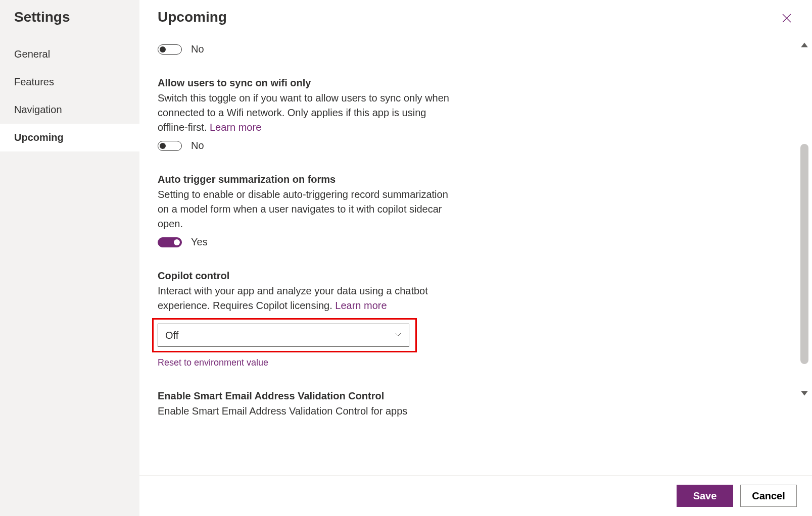 The image size is (812, 516). I want to click on setting-wifi-sync: Allow users to sync on wifi only Switch …, so click(304, 114).